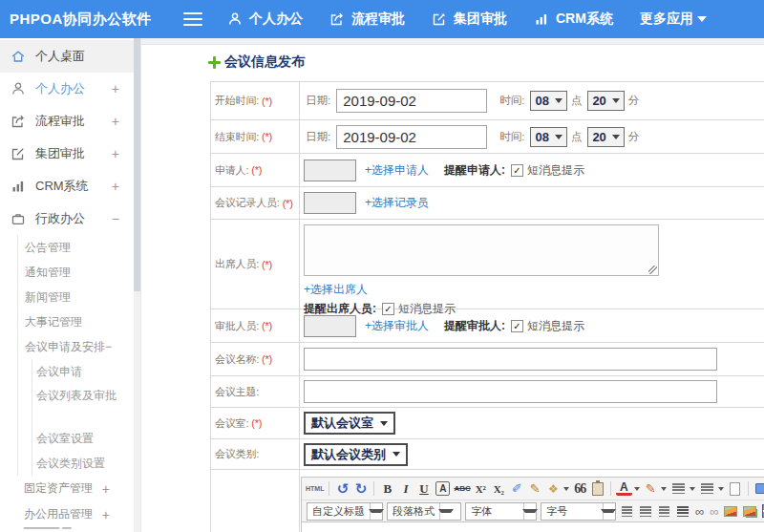 Image resolution: width=764 pixels, height=532 pixels. I want to click on eraser-icon: ✐, so click(518, 489).